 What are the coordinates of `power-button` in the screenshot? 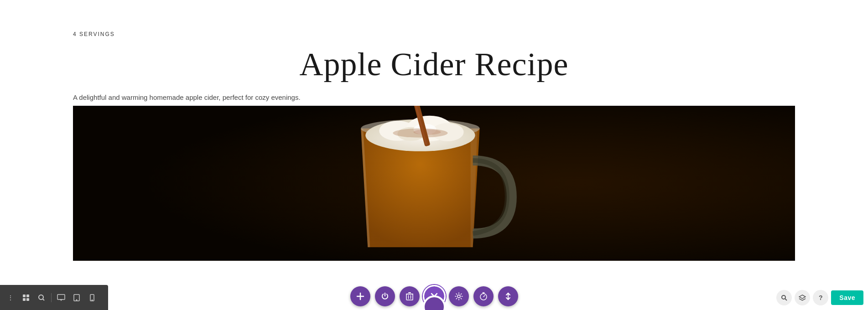 It's located at (385, 296).